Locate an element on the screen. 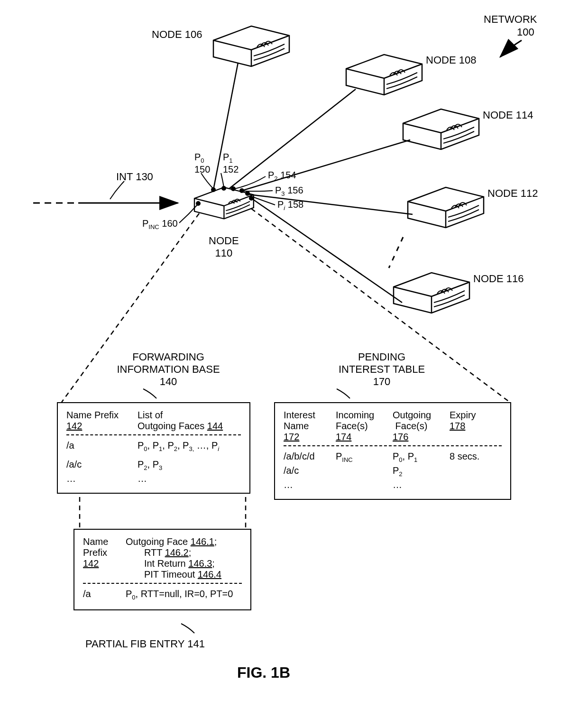  label-node-116: NODE 116 is located at coordinates (498, 279).